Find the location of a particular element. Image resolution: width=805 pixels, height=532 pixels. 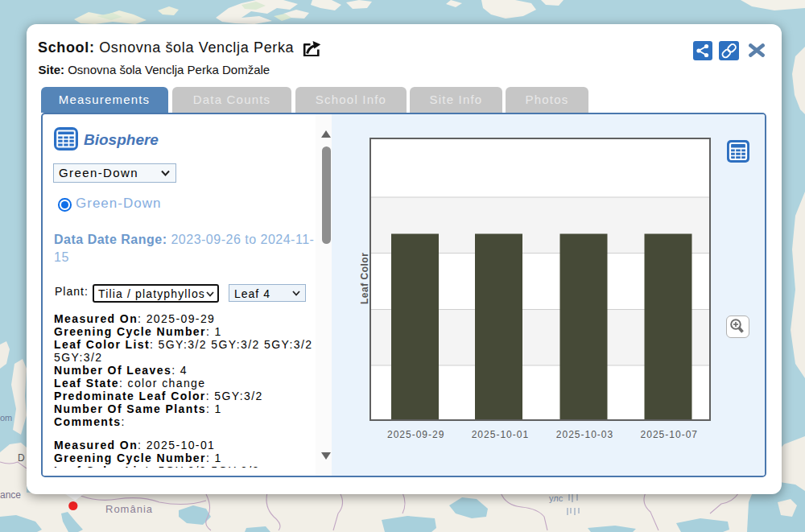

svg-text: улс is located at coordinates (556, 498).